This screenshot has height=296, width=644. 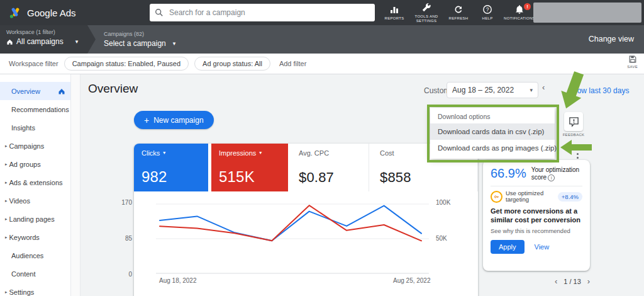 I want to click on sidebar-item-settings: Settings, so click(x=35, y=290).